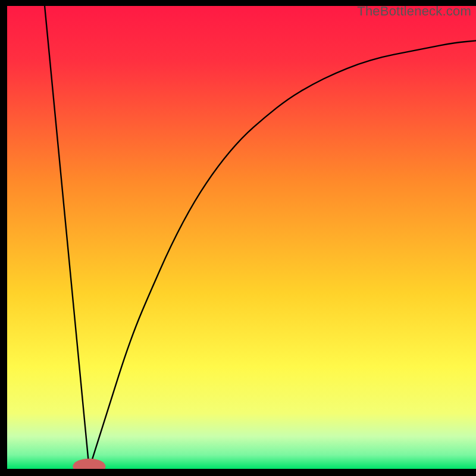 This screenshot has height=476, width=476. What do you see at coordinates (414, 11) in the screenshot?
I see `watermark-text: TheBottleneck.com` at bounding box center [414, 11].